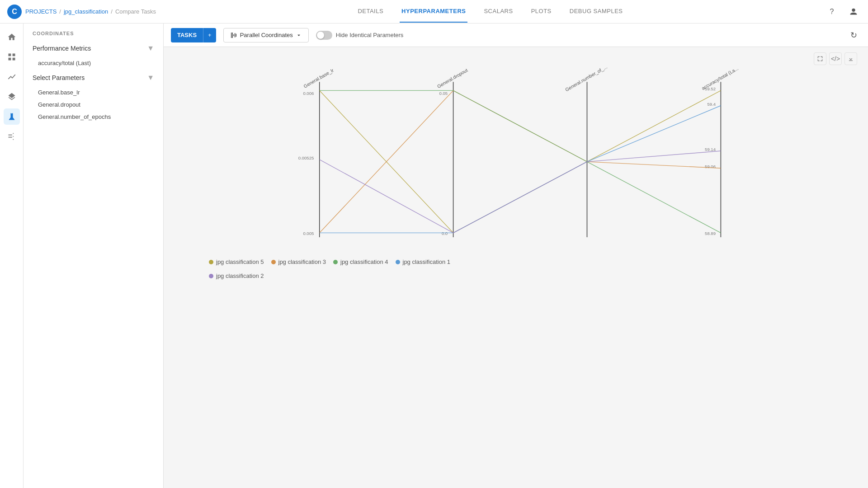 The width and height of the screenshot is (868, 488). I want to click on sidebar-icon-pipeline, so click(12, 136).